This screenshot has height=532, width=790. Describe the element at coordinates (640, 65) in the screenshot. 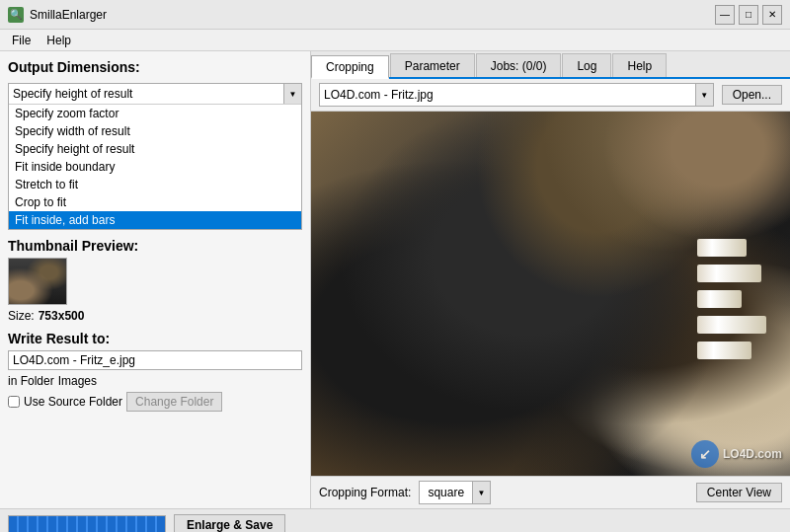

I see `tab-help: Help` at that location.